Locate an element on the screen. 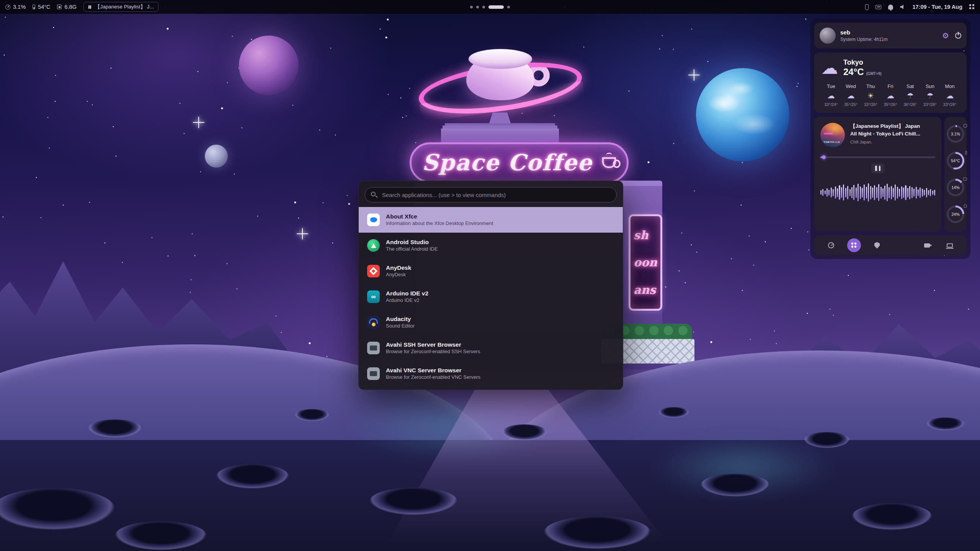 The width and height of the screenshot is (980, 551). temperature-stat: 54°C is located at coordinates (41, 7).